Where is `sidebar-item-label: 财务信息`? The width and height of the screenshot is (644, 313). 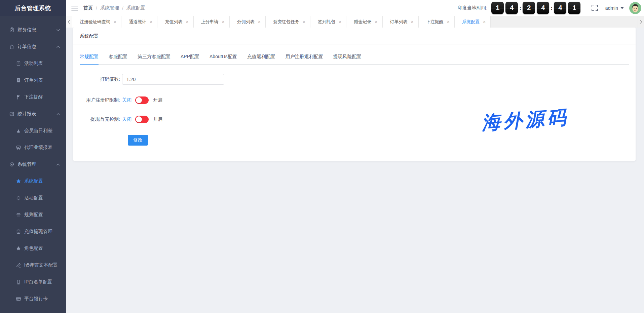 sidebar-item-label: 财务信息 is located at coordinates (27, 30).